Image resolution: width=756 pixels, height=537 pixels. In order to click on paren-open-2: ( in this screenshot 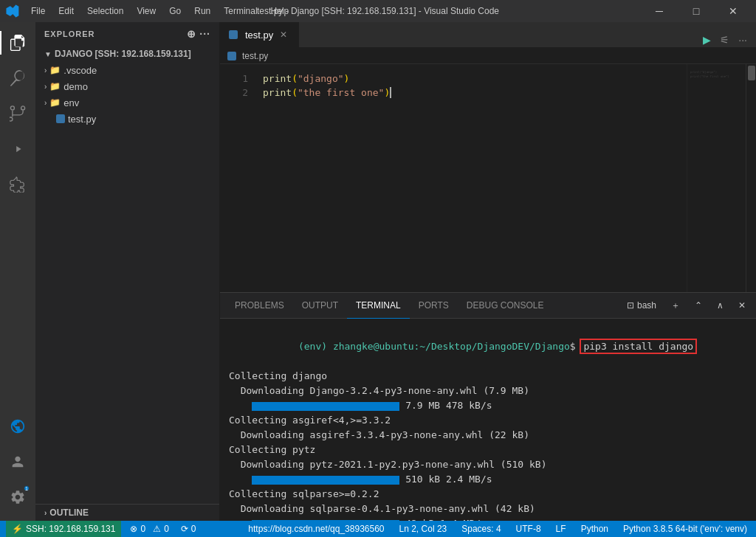, I will do `click(295, 93)`.